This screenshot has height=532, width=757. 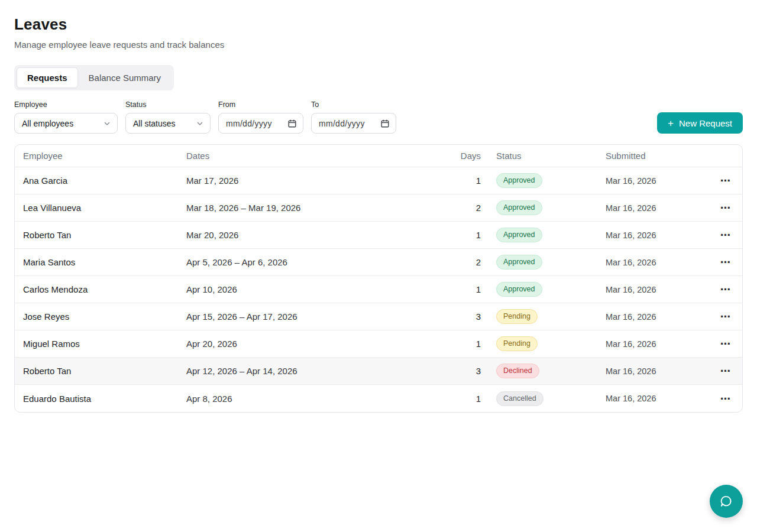 What do you see at coordinates (154, 124) in the screenshot?
I see `status-select-value: All statuses` at bounding box center [154, 124].